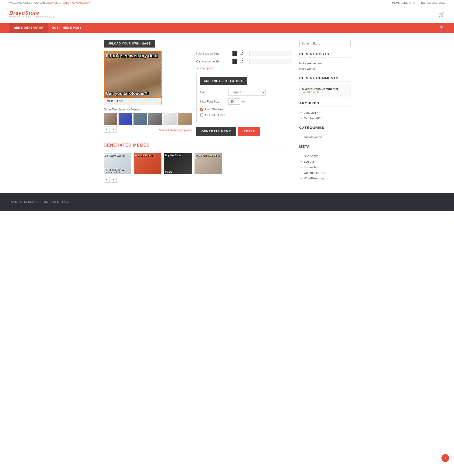 The width and height of the screenshot is (454, 476). Describe the element at coordinates (325, 147) in the screenshot. I see `meta-title: META` at that location.